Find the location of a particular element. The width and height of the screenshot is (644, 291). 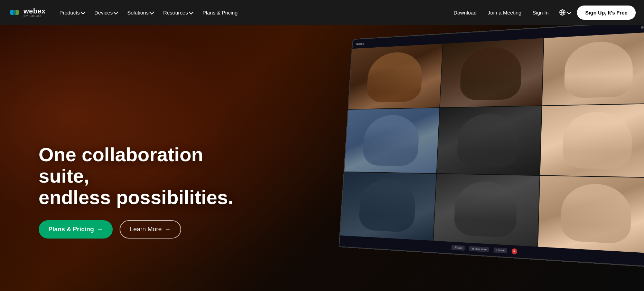

hero-content: One collaboration suite, endless possibi… is located at coordinates (142, 191).